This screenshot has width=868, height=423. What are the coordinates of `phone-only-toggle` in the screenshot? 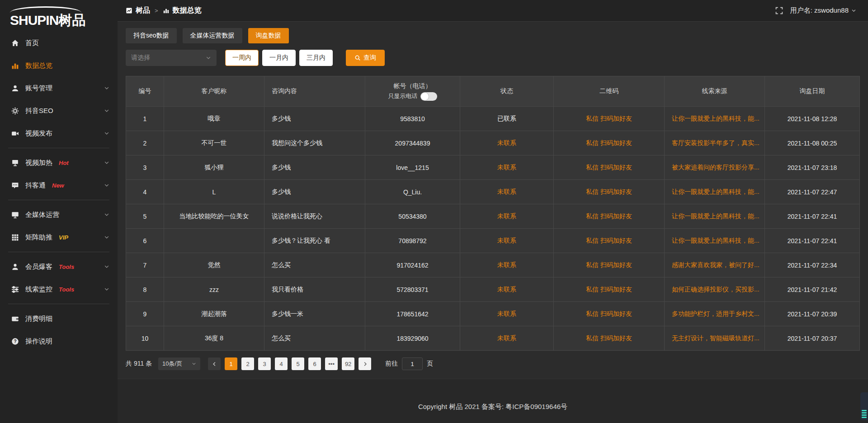 It's located at (429, 97).